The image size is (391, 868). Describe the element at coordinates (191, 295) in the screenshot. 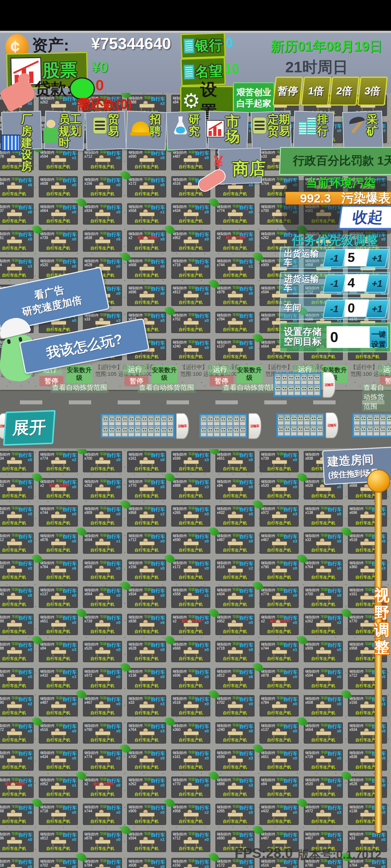

I see `workshop-tile: 钢制部件等级5自行车x812x6自行车生产机` at that location.